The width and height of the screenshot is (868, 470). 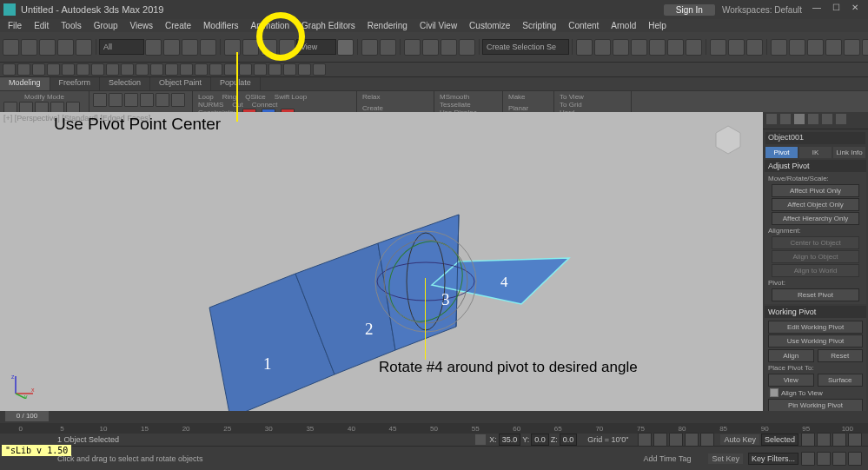 What do you see at coordinates (539, 26) in the screenshot?
I see `menu-scripting: Scripting` at bounding box center [539, 26].